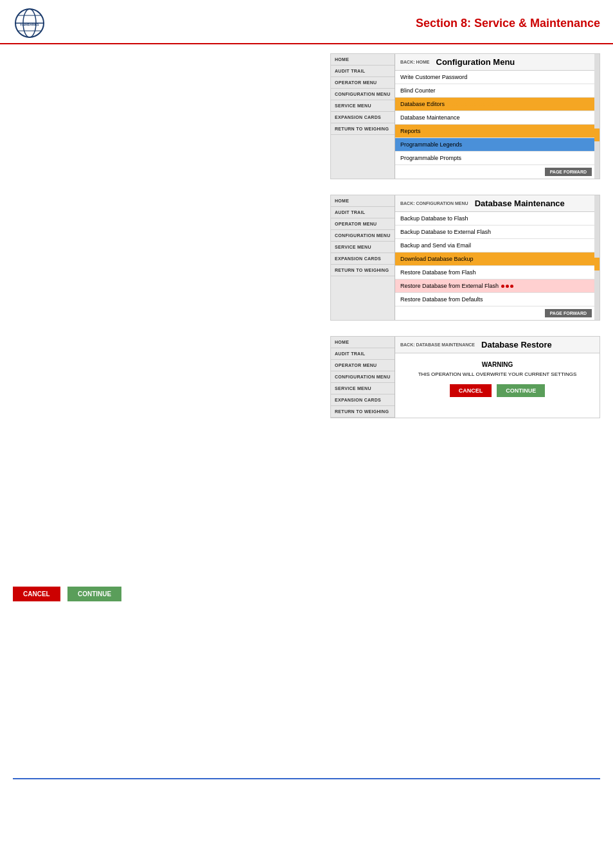  What do you see at coordinates (495, 131) in the screenshot?
I see `menu-reports: Reports` at bounding box center [495, 131].